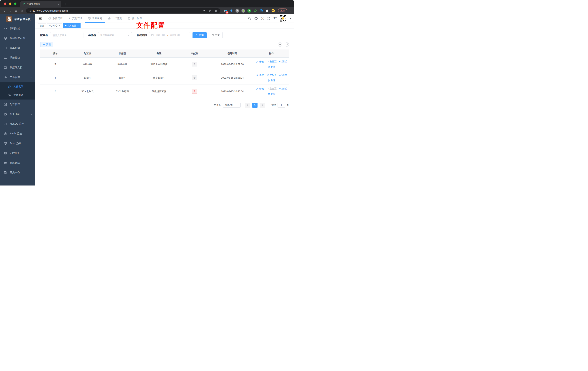 The image size is (588, 371). Describe the element at coordinates (72, 26) in the screenshot. I see `tag-file-config: 文件配置` at that location.